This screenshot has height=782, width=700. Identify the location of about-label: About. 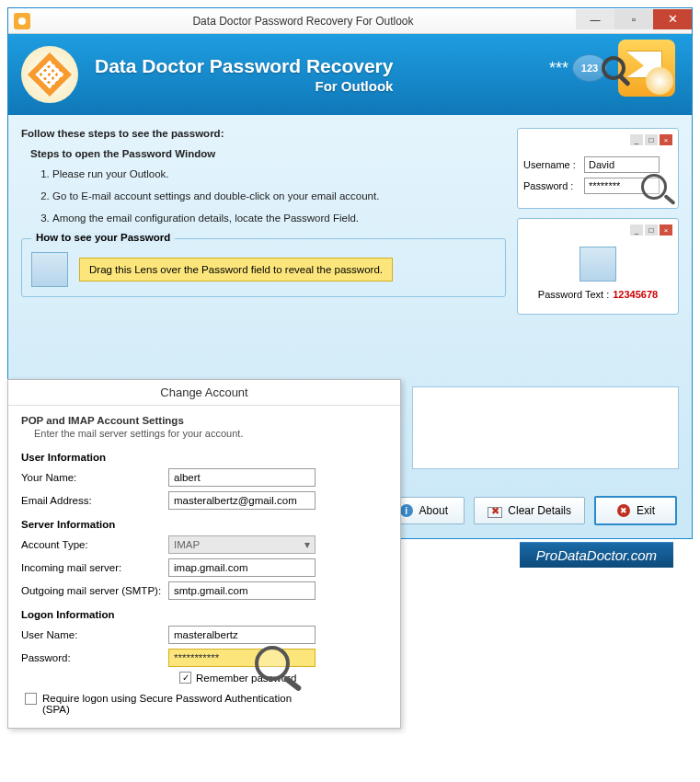
(434, 511).